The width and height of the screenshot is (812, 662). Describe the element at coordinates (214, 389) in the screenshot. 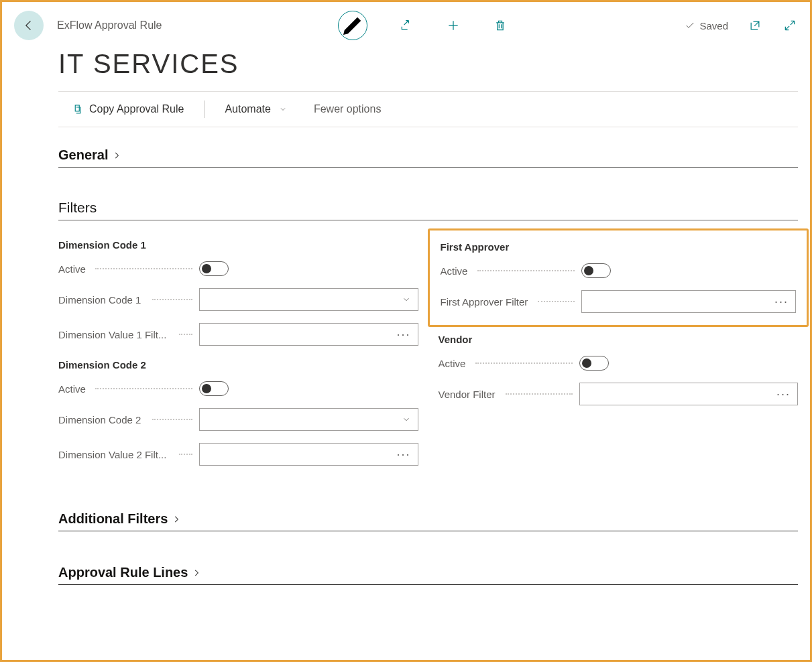

I see `dim2-active-toggle` at that location.